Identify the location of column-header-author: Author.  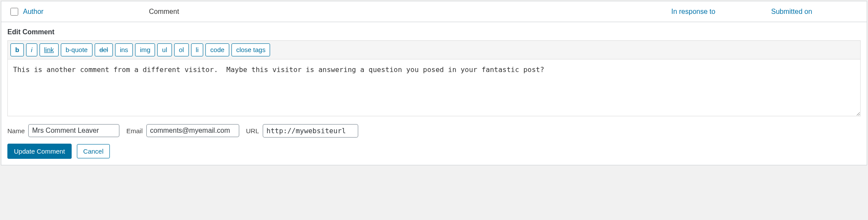
(86, 12).